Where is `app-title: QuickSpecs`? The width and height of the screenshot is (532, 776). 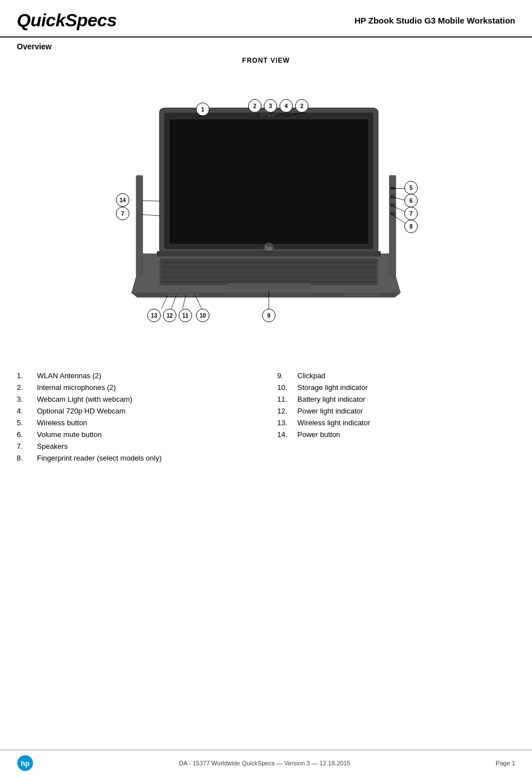 app-title: QuickSpecs is located at coordinates (67, 20).